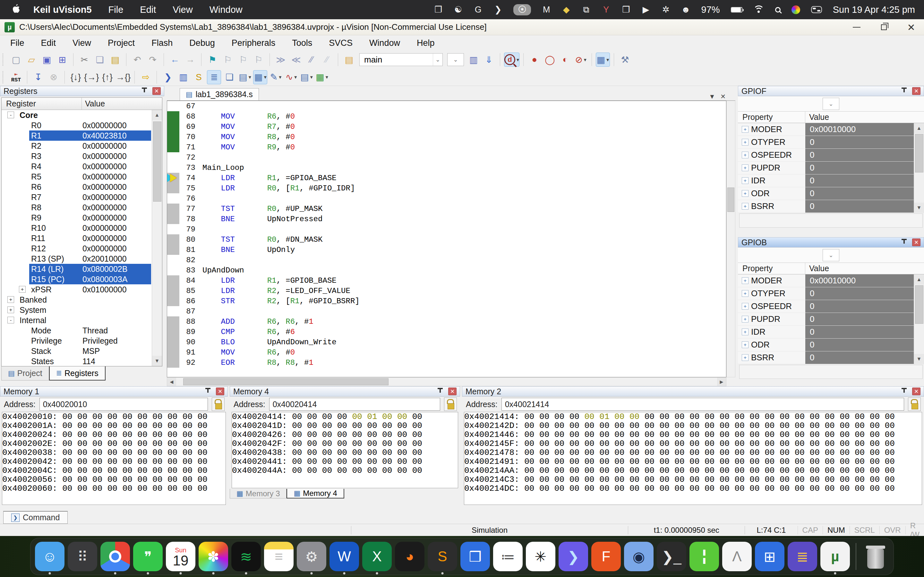 The width and height of the screenshot is (924, 577). What do you see at coordinates (181, 556) in the screenshot?
I see `dock-calendar: Sun19` at bounding box center [181, 556].